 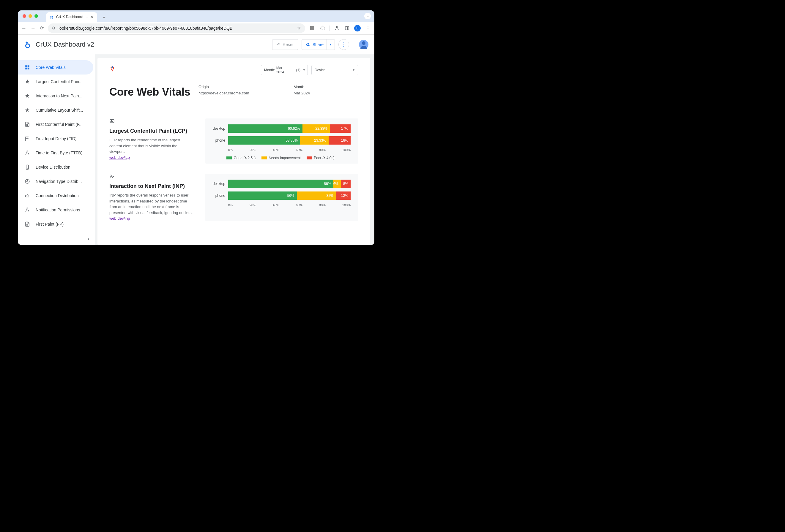 What do you see at coordinates (27, 196) in the screenshot?
I see `cloud-icon` at bounding box center [27, 196].